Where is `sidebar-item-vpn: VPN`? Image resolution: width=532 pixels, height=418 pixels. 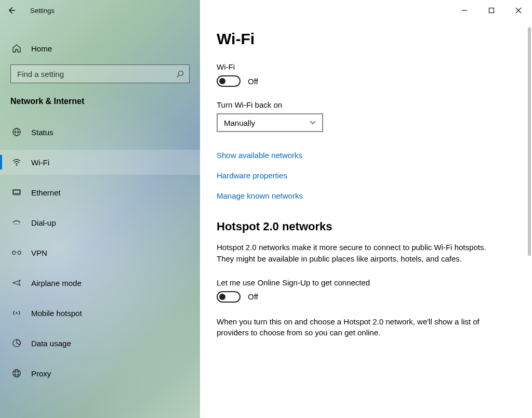 sidebar-item-vpn: VPN is located at coordinates (100, 253).